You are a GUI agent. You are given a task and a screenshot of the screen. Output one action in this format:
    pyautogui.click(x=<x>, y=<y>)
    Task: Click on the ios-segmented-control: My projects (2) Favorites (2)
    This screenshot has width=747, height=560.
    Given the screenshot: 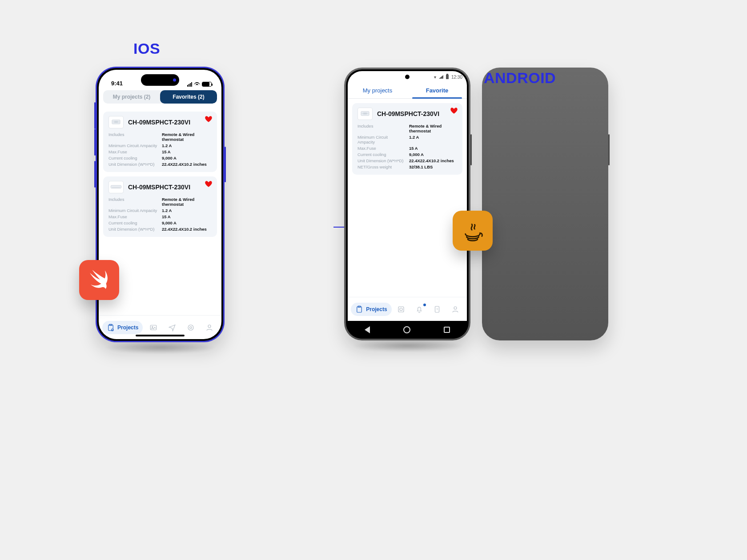 What is the action you would take?
    pyautogui.click(x=160, y=97)
    